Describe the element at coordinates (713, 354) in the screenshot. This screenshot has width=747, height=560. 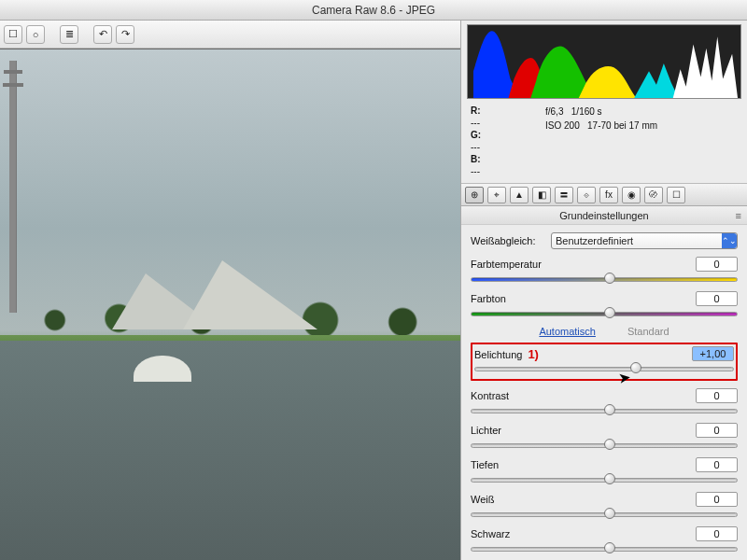
I see `exposure-value: +1,00` at that location.